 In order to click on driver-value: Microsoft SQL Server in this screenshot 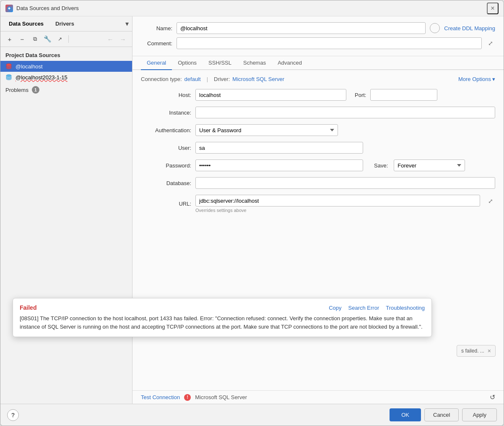, I will do `click(258, 79)`.